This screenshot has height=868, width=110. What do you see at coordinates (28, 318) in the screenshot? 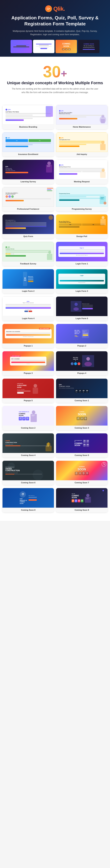
I see `form-card-label: Login Form 4` at bounding box center [28, 318].